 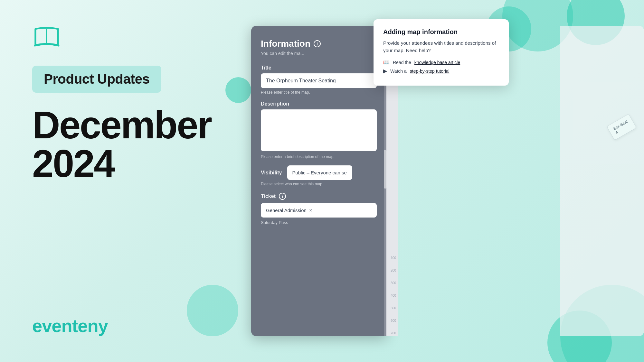 What do you see at coordinates (441, 62) in the screenshot?
I see `tooltip-link-row-1: 📖 Read the knowledge base article` at bounding box center [441, 62].